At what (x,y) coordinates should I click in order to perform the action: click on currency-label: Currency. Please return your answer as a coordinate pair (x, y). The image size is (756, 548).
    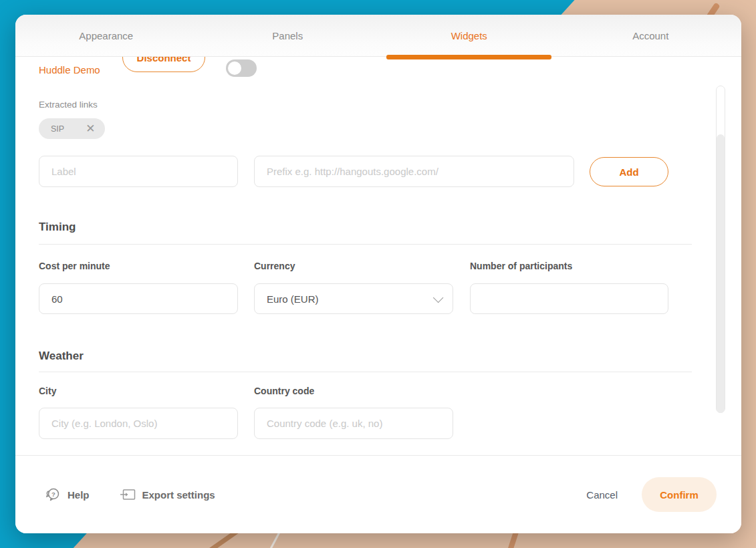
    Looking at the image, I should click on (274, 266).